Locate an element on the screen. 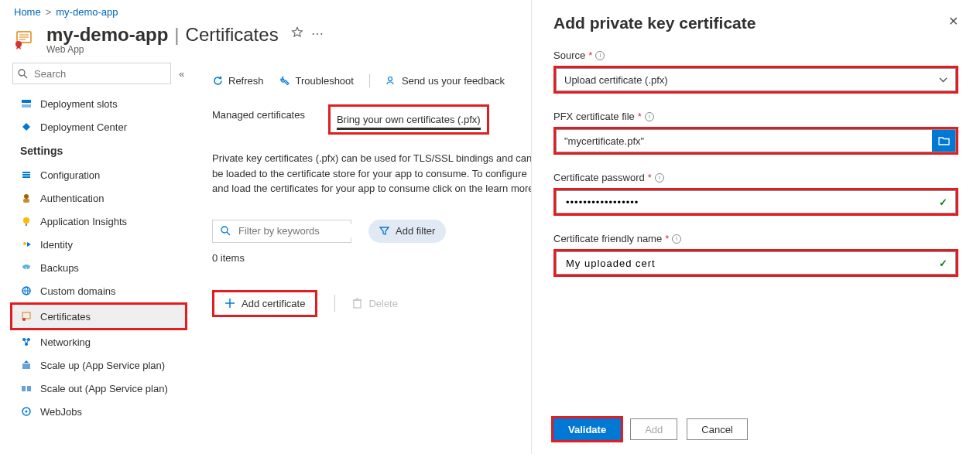 This screenshot has height=454, width=980. add-filter-label: Add filter is located at coordinates (415, 230).